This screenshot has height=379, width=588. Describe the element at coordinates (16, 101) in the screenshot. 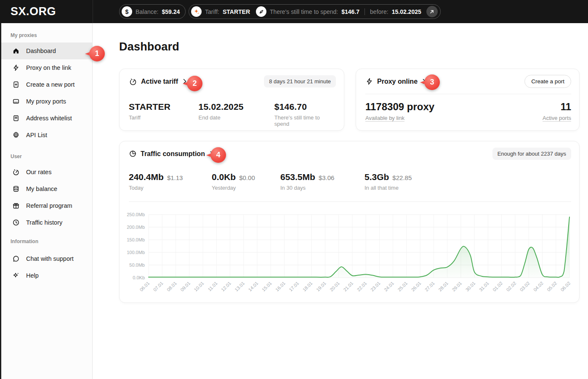

I see `drive-icon` at that location.